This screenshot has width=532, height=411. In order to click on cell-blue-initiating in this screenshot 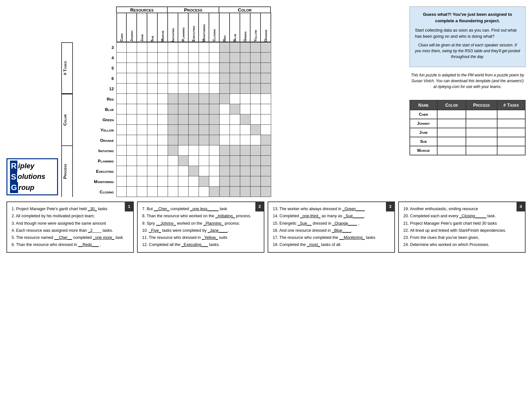, I will do `click(173, 109)`.